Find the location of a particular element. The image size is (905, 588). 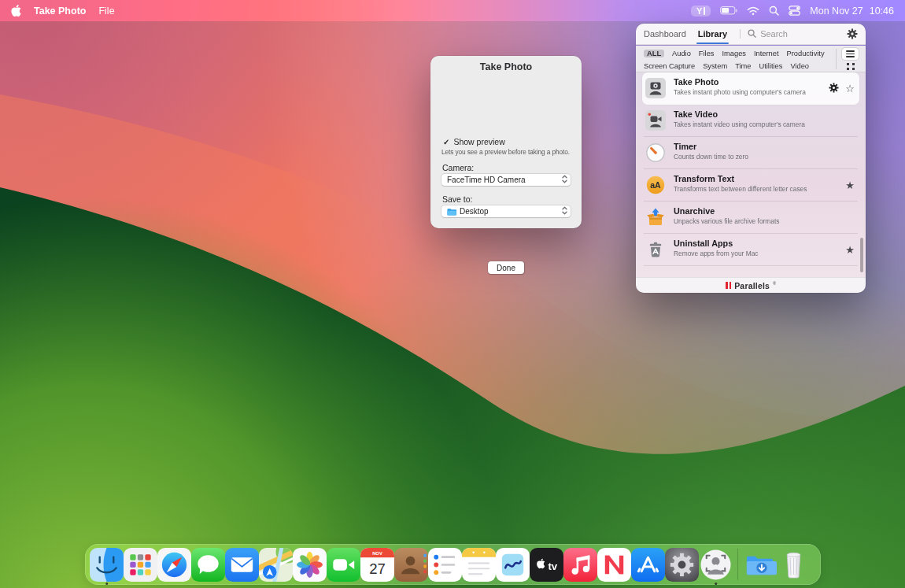

parallels-brand-name: Parallels is located at coordinates (752, 286).